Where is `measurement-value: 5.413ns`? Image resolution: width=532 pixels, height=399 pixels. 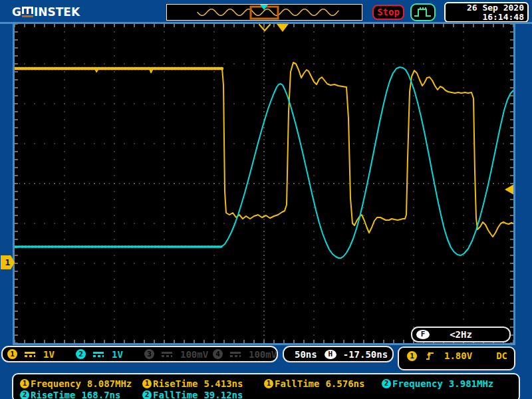 measurement-value: 5.413ns is located at coordinates (223, 384).